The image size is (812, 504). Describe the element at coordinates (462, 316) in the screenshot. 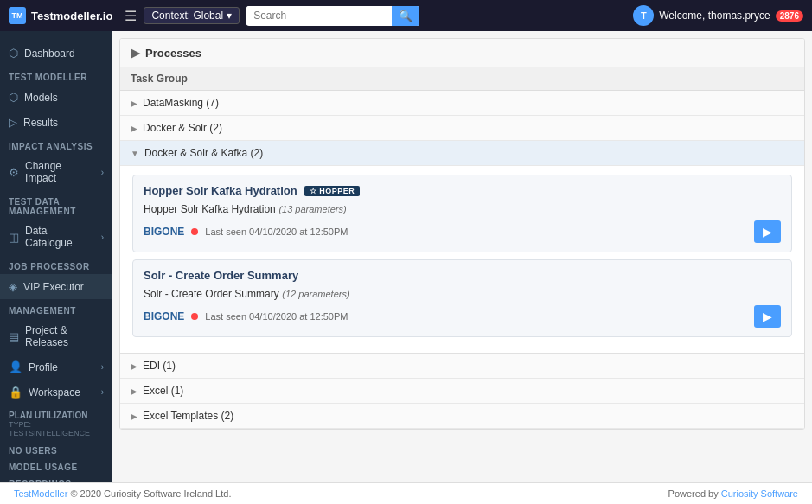

I see `task-run-row-solr: BIGONE Last seen 04/10/2020 at 12:50PM ▶` at that location.